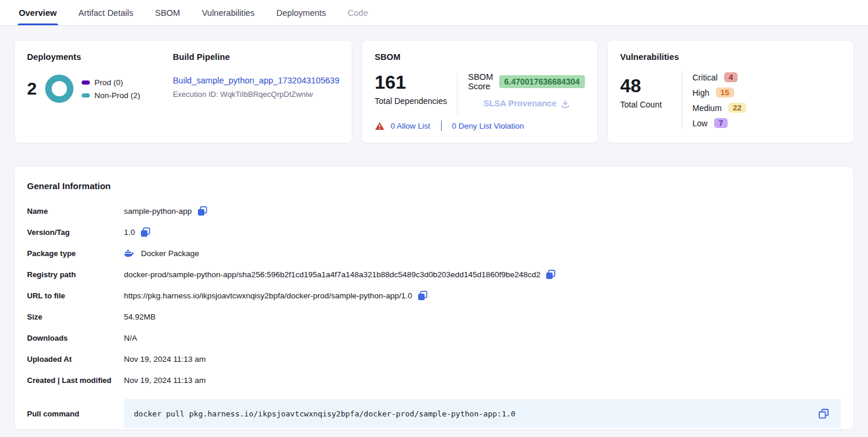  Describe the element at coordinates (719, 78) in the screenshot. I see `severity-row-critical: Critical 4` at that location.